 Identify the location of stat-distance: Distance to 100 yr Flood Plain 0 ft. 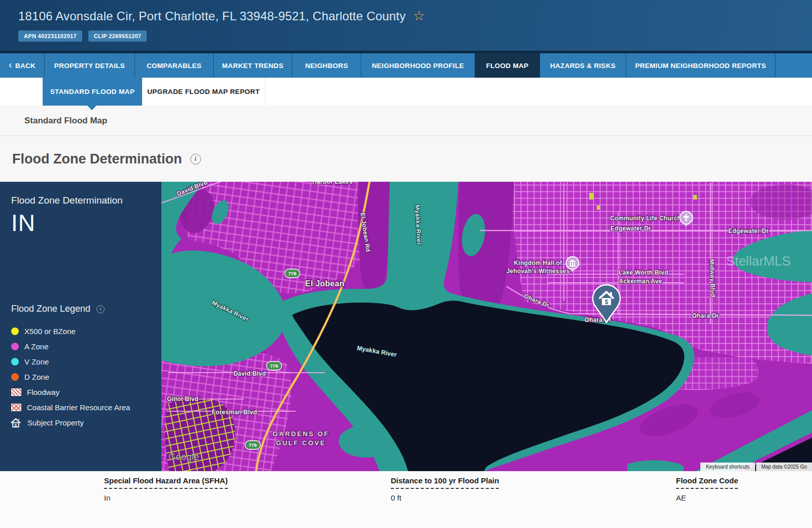
(445, 489).